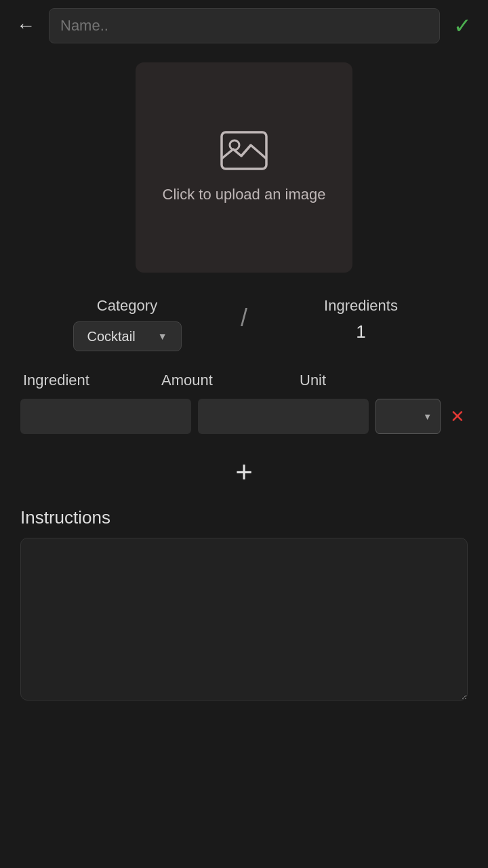 This screenshot has height=868, width=488. What do you see at coordinates (361, 306) in the screenshot?
I see `ingredients-meta-label: Ingredients` at bounding box center [361, 306].